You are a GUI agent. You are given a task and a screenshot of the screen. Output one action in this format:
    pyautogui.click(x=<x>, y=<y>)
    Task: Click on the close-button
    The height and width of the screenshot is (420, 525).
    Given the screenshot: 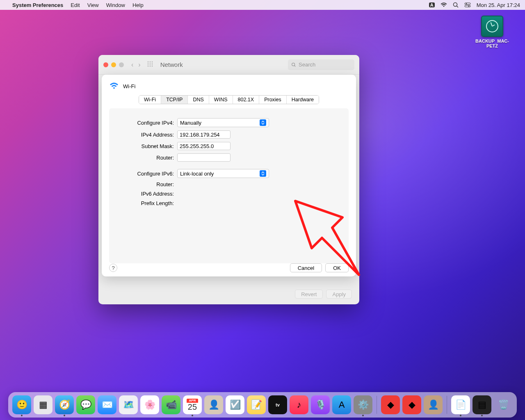 What is the action you would take?
    pyautogui.click(x=106, y=65)
    